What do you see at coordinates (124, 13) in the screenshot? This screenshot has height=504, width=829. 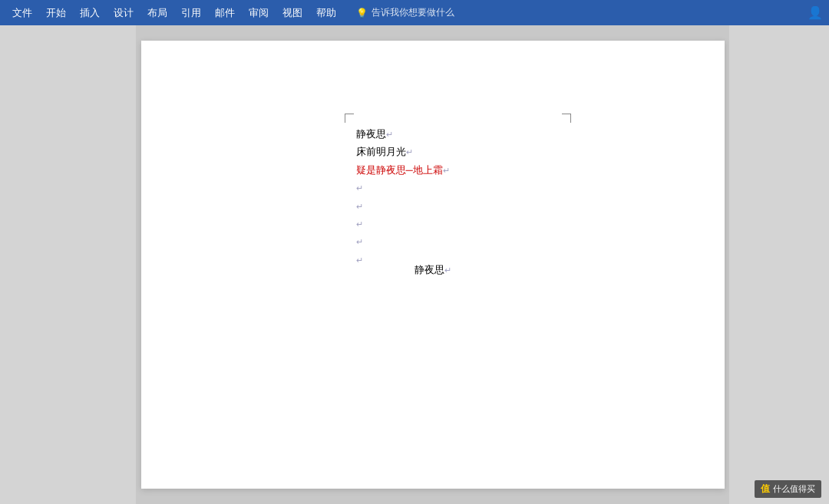 I see `menu-item-design: 设计` at bounding box center [124, 13].